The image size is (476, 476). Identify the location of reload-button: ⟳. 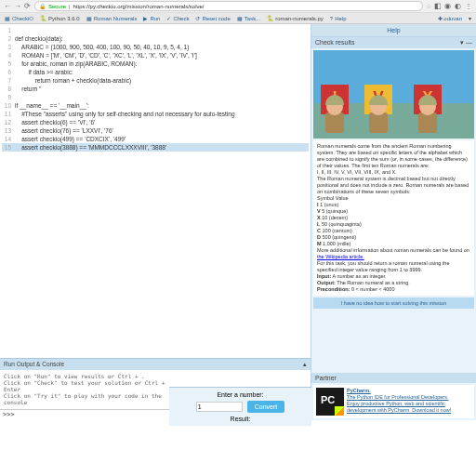
(28, 7).